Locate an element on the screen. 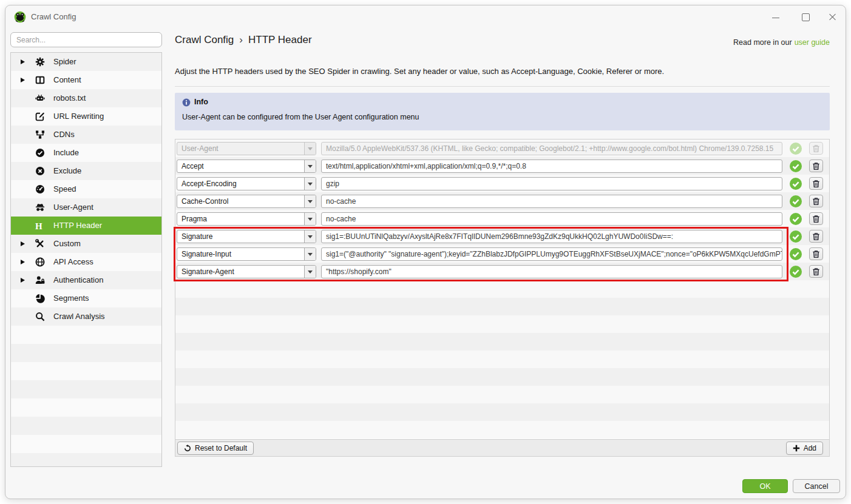 The width and height of the screenshot is (851, 504). titlebar: Crawl Config is located at coordinates (426, 18).